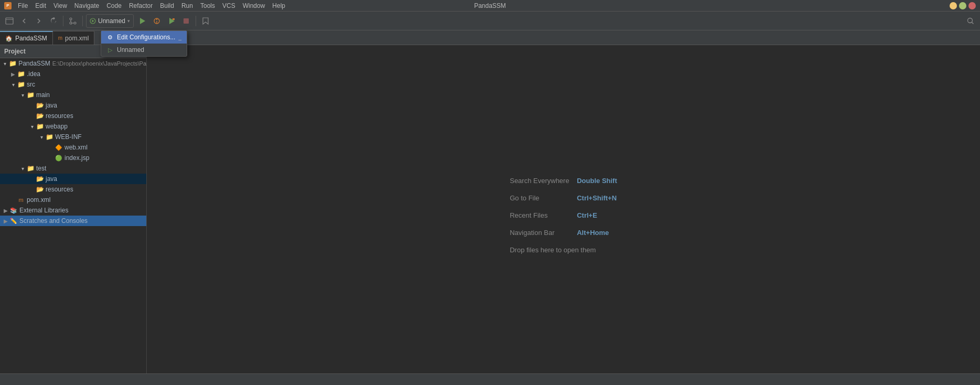 The height and width of the screenshot is (385, 980). What do you see at coordinates (73, 189) in the screenshot?
I see `tree-item-test-resources: 📂 resources` at bounding box center [73, 189].